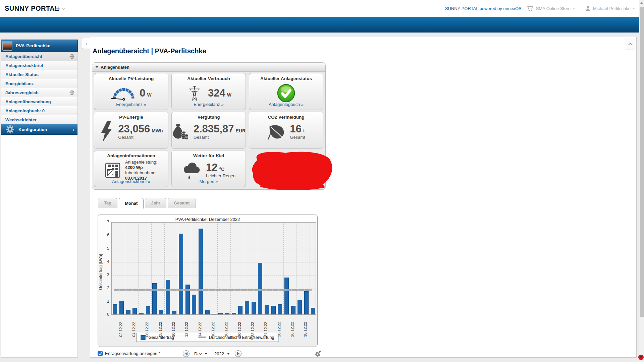  I want to click on sidebar-item-anlagensteckbrief: Anlagensteckbrief, so click(39, 66).